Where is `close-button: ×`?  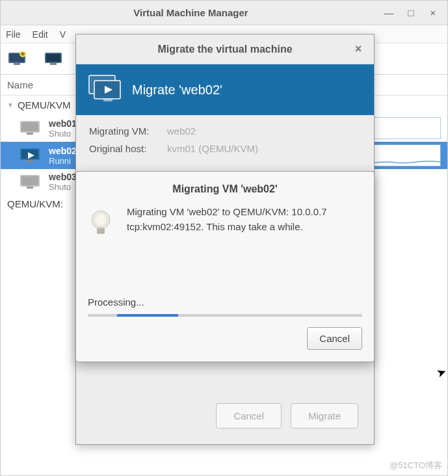
close-button: × is located at coordinates (433, 13).